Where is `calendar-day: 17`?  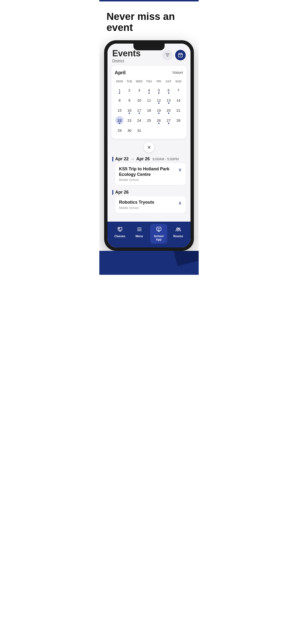
calendar-day: 17 is located at coordinates (139, 110).